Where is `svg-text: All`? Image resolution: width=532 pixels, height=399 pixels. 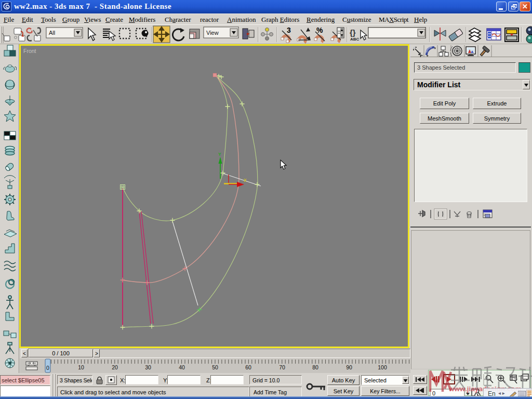 svg-text: All is located at coordinates (52, 33).